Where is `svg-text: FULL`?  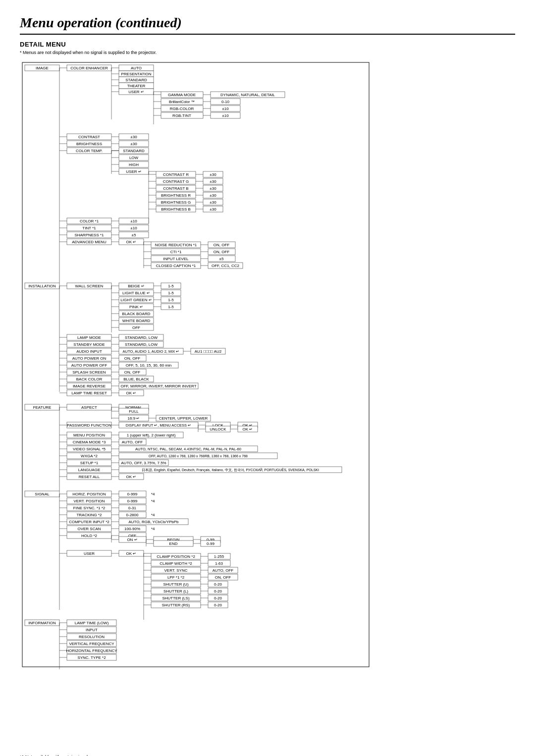
svg-text: FULL is located at coordinates (134, 411).